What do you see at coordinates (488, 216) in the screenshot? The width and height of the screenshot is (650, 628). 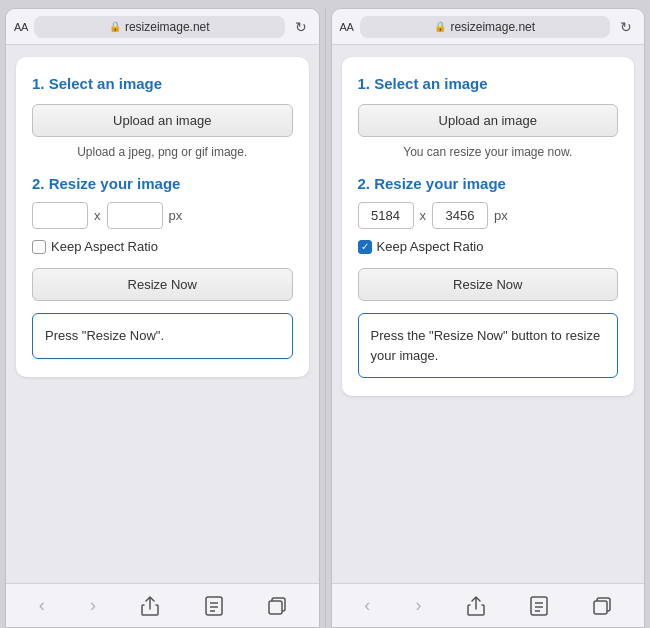 I see `right-dimensions-row: x px` at bounding box center [488, 216].